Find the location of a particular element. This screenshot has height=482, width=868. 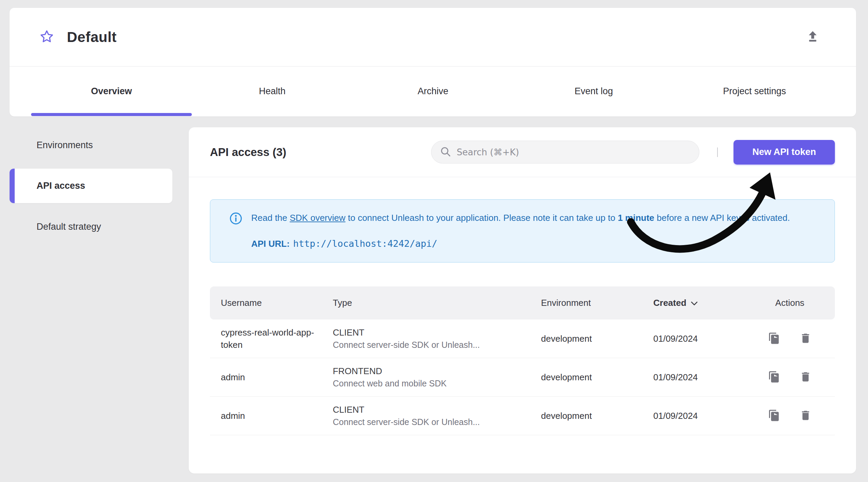

banner-message: Read the SDK overview to connect Unleash… is located at coordinates (521, 218).